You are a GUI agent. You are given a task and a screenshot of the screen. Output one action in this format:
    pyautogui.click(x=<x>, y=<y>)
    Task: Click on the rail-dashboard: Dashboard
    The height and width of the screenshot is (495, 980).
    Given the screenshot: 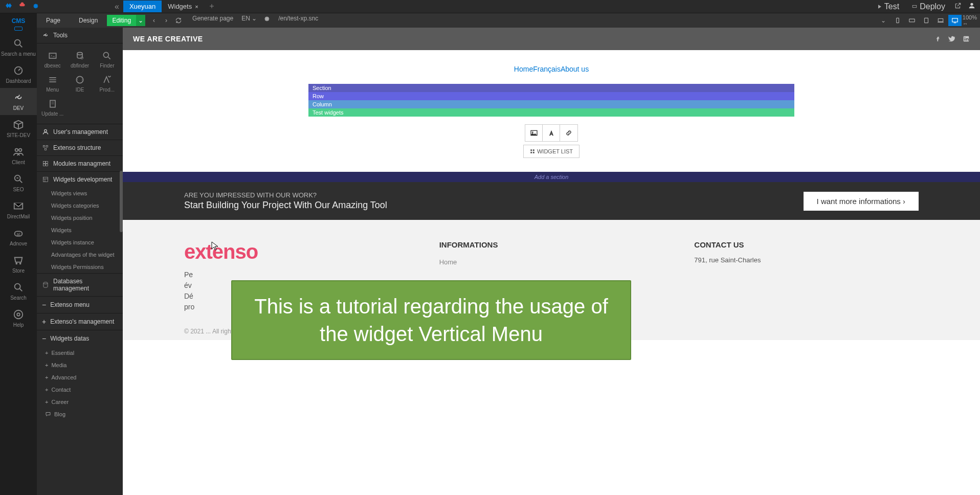 What is the action you would take?
    pyautogui.click(x=18, y=75)
    